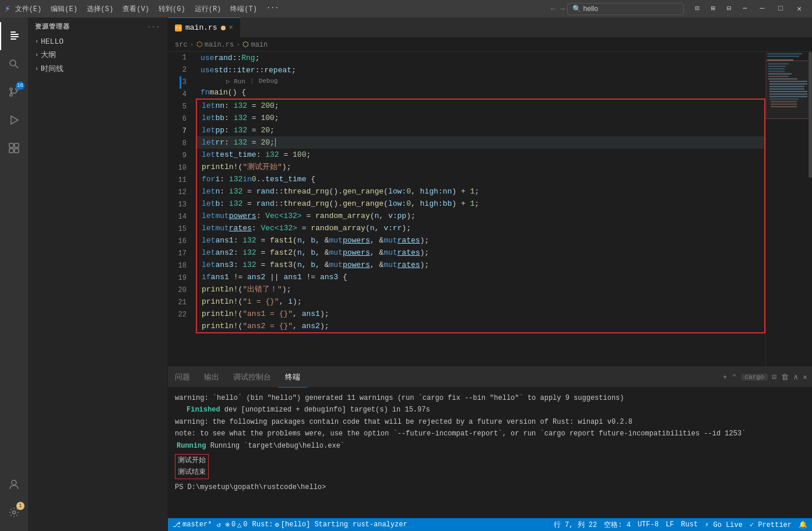 Image resolution: width=812 pixels, height=531 pixels. What do you see at coordinates (553, 9) in the screenshot?
I see `nav-back: ←` at bounding box center [553, 9].